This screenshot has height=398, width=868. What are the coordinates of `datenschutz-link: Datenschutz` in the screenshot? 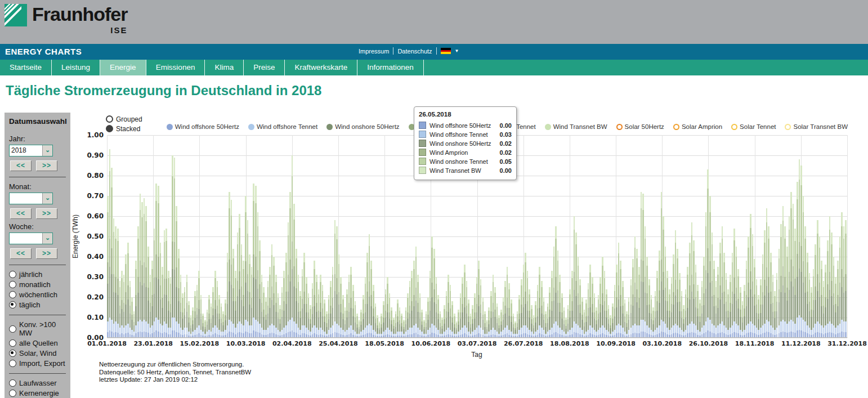 It's located at (414, 51).